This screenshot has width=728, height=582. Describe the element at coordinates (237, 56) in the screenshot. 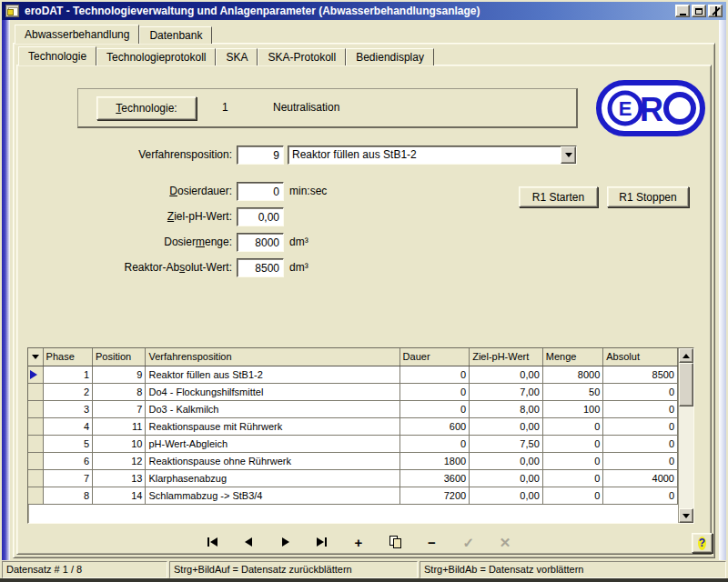

I see `tab-ska: SKA` at that location.